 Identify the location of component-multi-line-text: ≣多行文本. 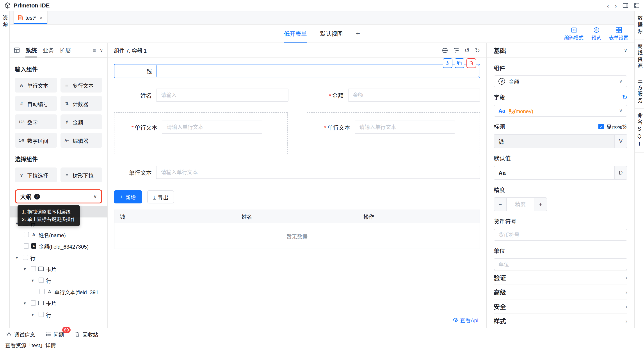
(81, 85).